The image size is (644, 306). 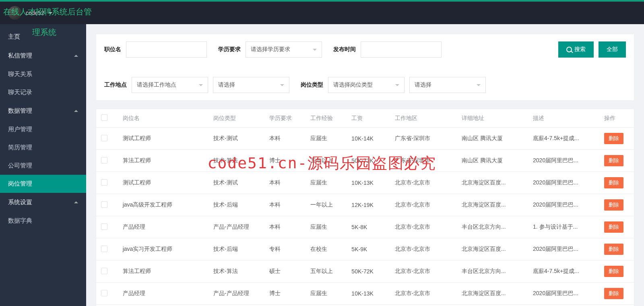 What do you see at coordinates (43, 165) in the screenshot?
I see `sidebar: 主页私信管理聊天关系聊天记录数据管理用户管理简历管理公司管理岗位管理系统设置数据…` at bounding box center [43, 165].